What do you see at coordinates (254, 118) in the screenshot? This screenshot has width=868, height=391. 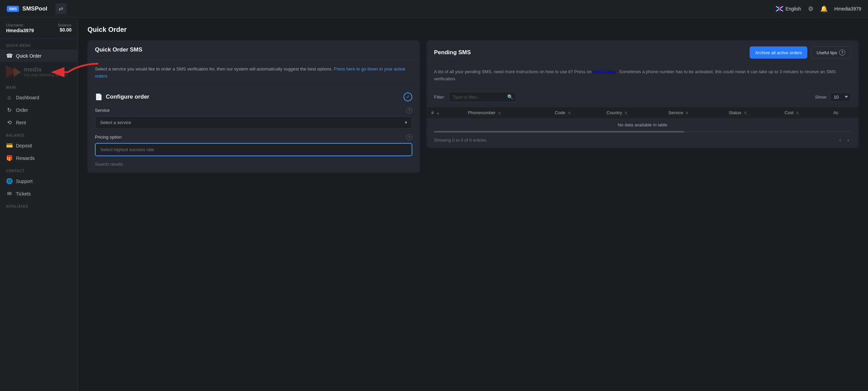 I see `service-field-row: Service ? Select a service ▾` at bounding box center [254, 118].